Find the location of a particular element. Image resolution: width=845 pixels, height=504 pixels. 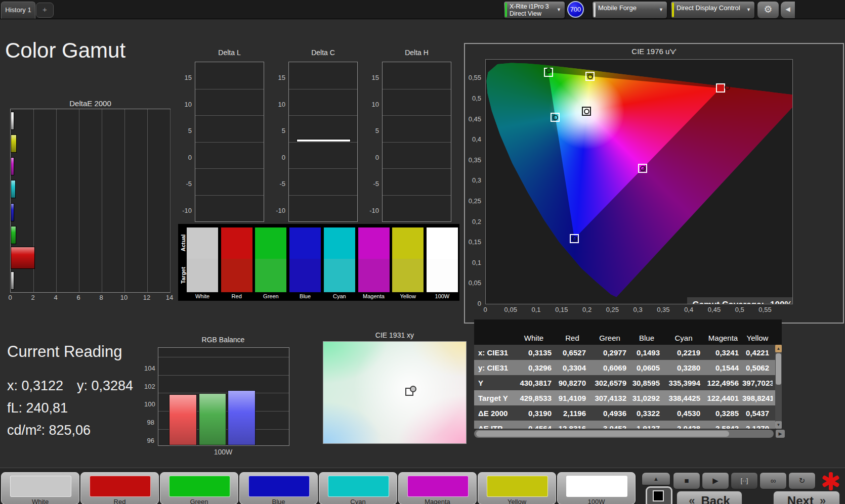

bar-white is located at coordinates (12, 281).